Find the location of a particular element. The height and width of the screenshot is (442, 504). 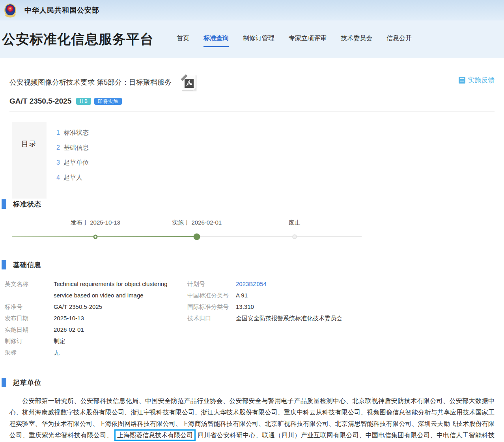

timeline-stop-published is located at coordinates (95, 236).